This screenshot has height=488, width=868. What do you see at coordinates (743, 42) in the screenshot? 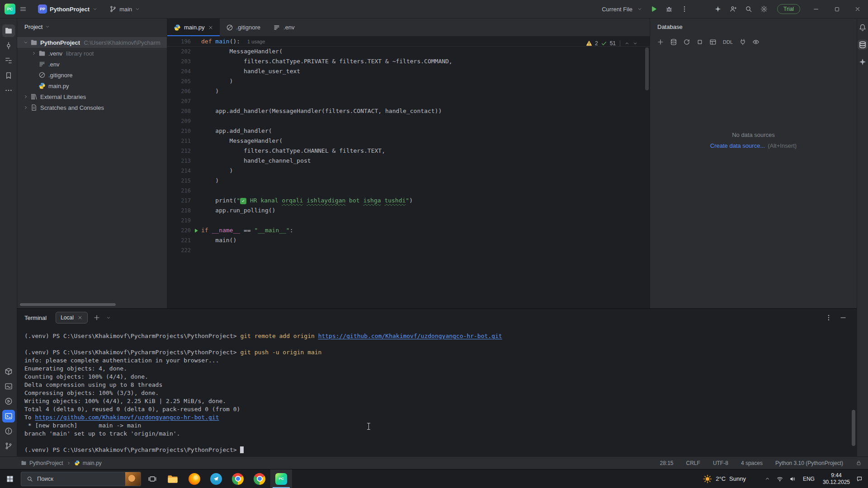
I see `toolbar-attach-button` at bounding box center [743, 42].